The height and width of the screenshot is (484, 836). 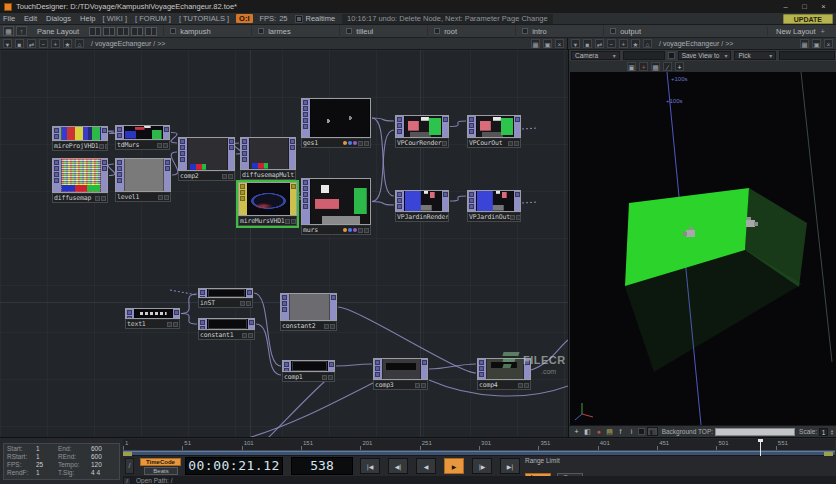 I want to click on view-input, so click(x=644, y=56).